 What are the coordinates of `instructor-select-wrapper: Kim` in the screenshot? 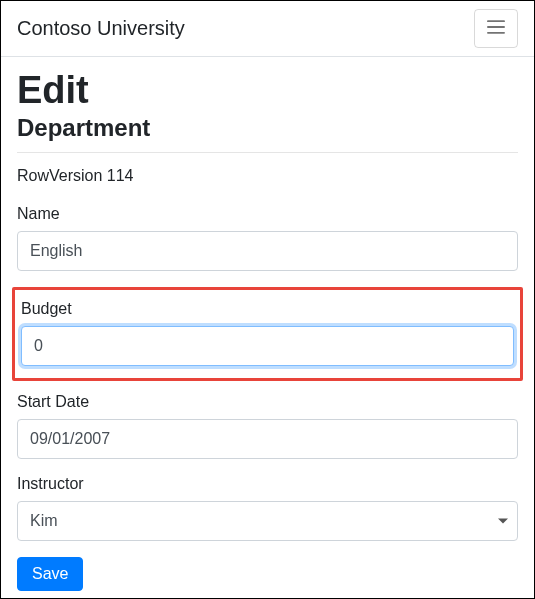 It's located at (268, 521).